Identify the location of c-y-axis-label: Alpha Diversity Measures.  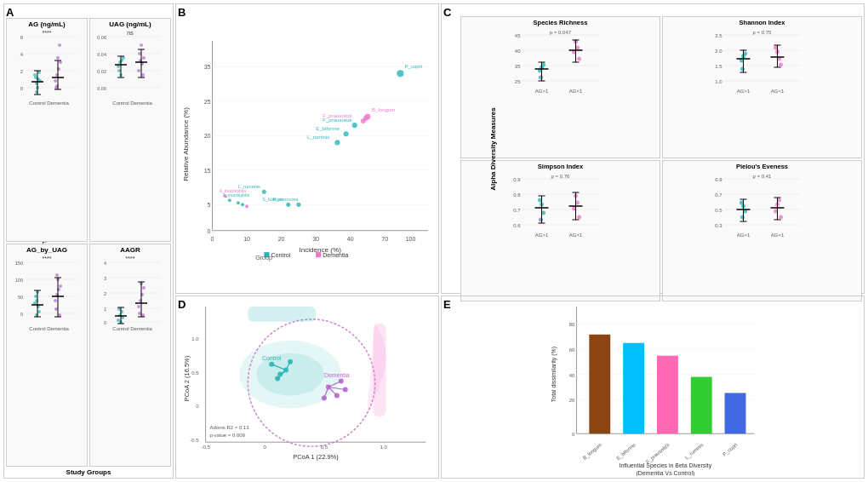
(494, 148).